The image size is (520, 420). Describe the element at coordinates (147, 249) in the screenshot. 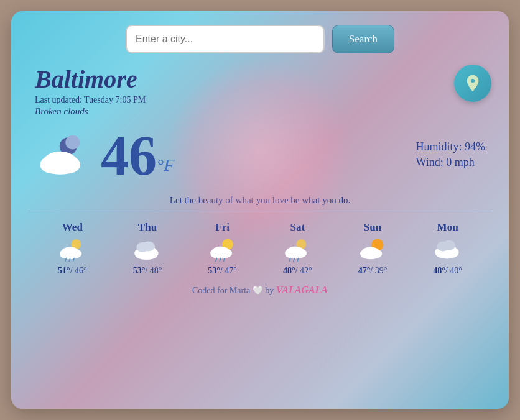

I see `forecast-thu: Thu 53°/ 48°` at that location.